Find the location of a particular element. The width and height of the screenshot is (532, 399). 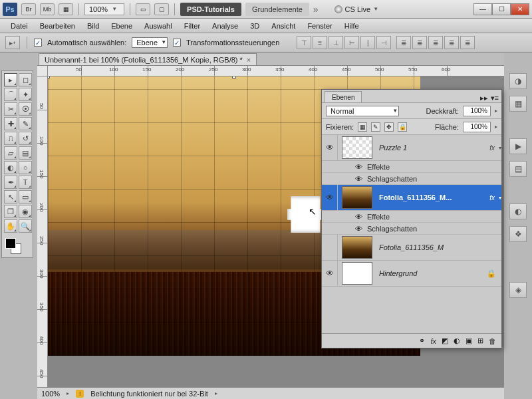

magic-wand-tool: ✦ is located at coordinates (25, 94).